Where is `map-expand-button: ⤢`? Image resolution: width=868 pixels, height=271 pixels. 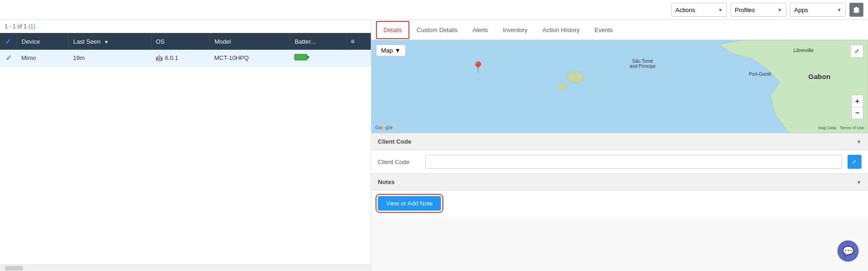 map-expand-button: ⤢ is located at coordinates (857, 51).